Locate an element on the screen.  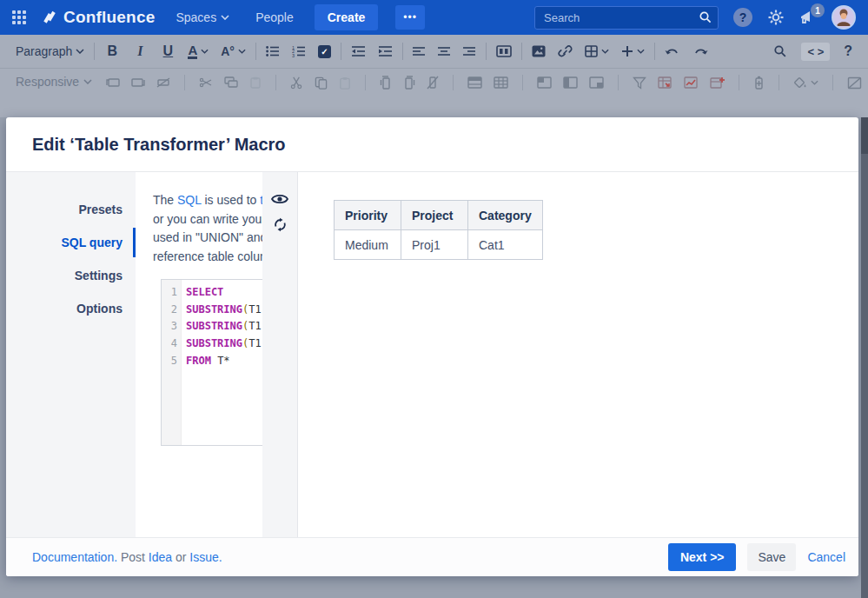
insert-column-right-icon is located at coordinates (409, 83).